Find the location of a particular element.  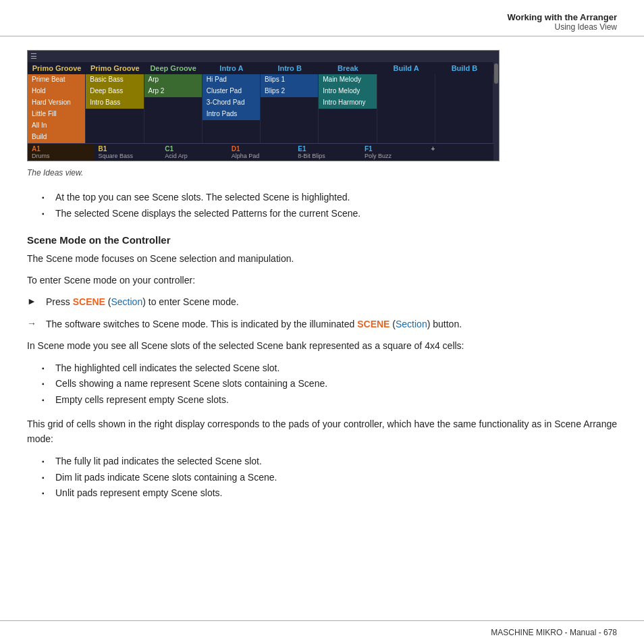

bullet-text: The fully lit pad indicates the selected… is located at coordinates (159, 461).